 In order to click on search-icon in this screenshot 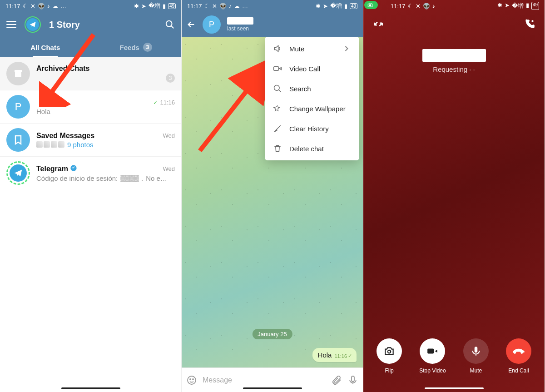, I will do `click(170, 25)`.